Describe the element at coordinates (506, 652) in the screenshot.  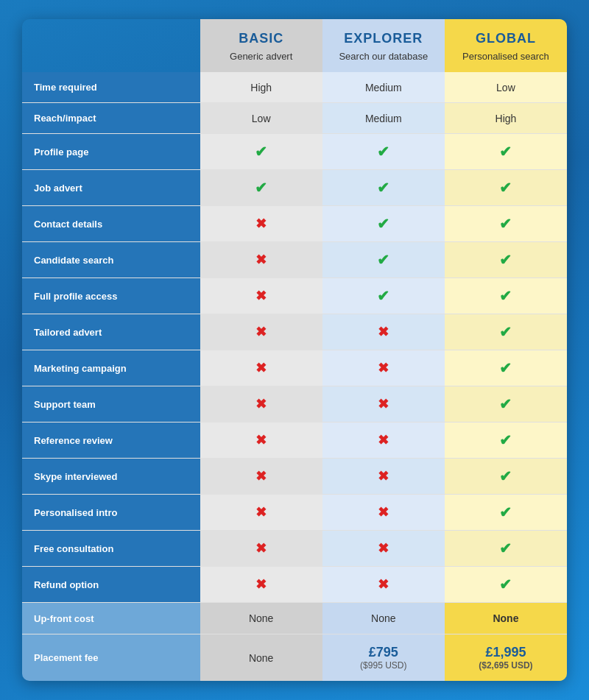
I see `global-price-main: £1,995` at that location.